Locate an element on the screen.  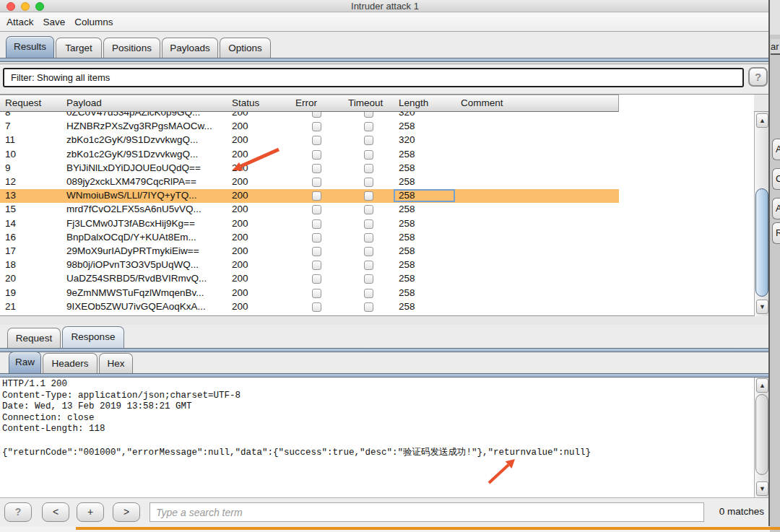
table-scrollbar-thumb is located at coordinates (762, 243).